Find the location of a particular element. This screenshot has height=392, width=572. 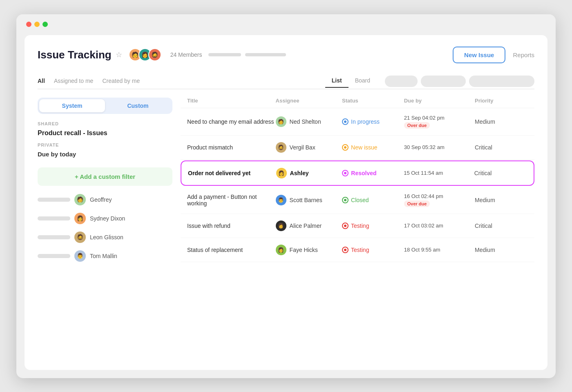

filter-tab-created: Created by me is located at coordinates (124, 81).